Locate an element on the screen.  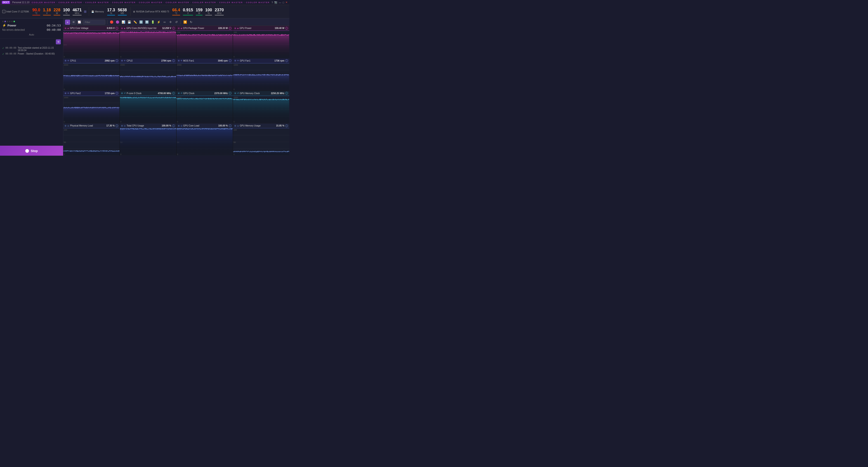
view-grid-button: ⊞ is located at coordinates (73, 22).